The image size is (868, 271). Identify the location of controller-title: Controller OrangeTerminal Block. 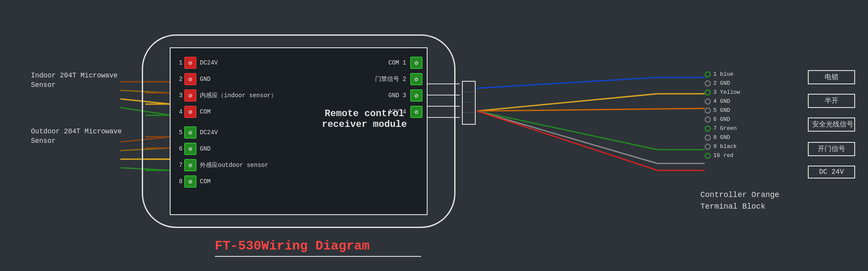
(740, 201).